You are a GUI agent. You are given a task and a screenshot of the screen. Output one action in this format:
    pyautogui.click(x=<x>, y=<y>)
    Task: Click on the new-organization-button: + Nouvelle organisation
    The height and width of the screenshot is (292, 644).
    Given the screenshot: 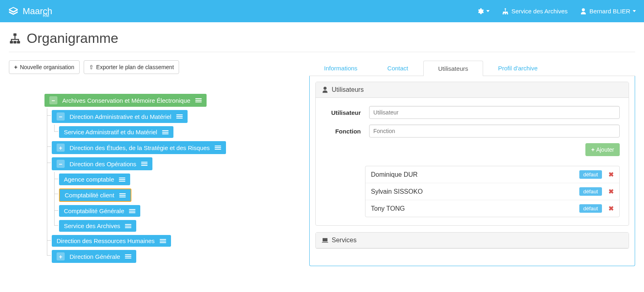 What is the action you would take?
    pyautogui.click(x=44, y=67)
    